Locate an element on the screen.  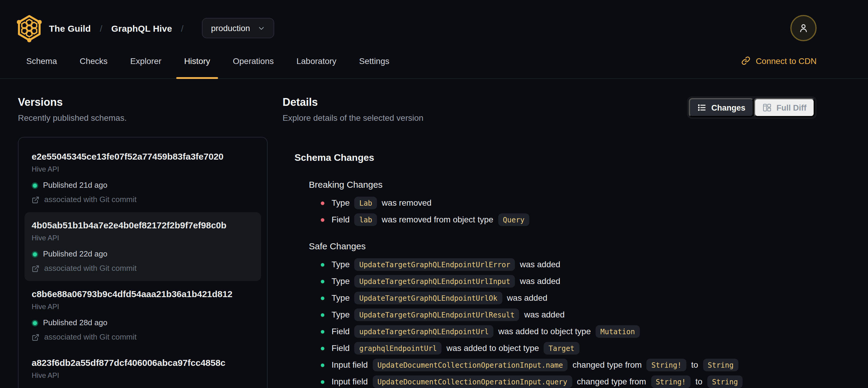
code-chip: lab is located at coordinates (366, 220).